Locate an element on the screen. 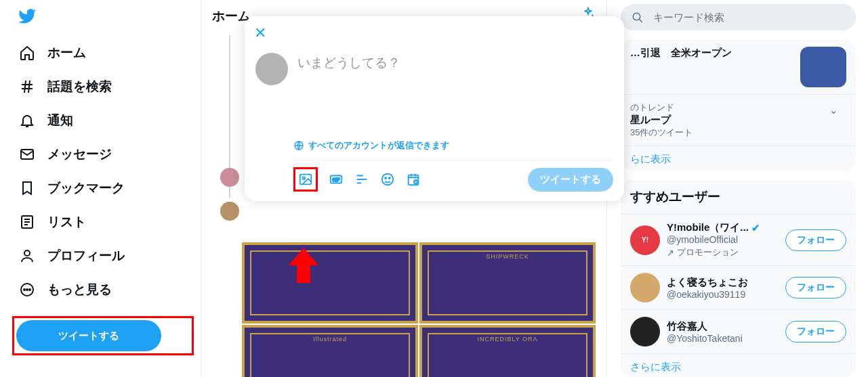  reply-scope-label: すべてのアカウントが返信できます is located at coordinates (379, 146).